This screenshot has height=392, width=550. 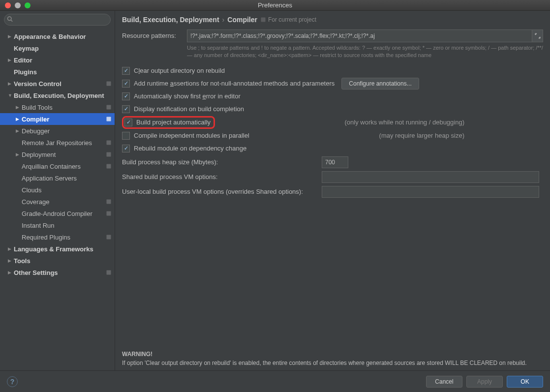 What do you see at coordinates (57, 154) in the screenshot?
I see `sidebar-item-deployment: ▶Deployment` at bounding box center [57, 154].